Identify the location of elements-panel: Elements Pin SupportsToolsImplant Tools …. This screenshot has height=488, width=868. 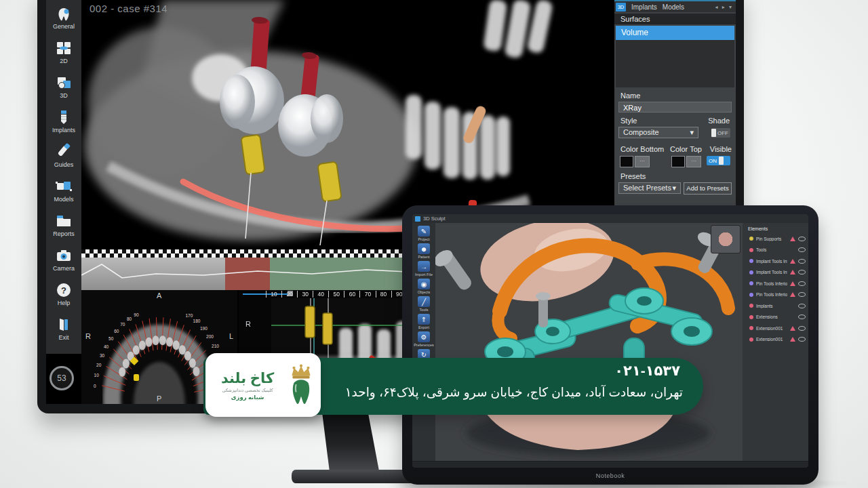
(776, 346).